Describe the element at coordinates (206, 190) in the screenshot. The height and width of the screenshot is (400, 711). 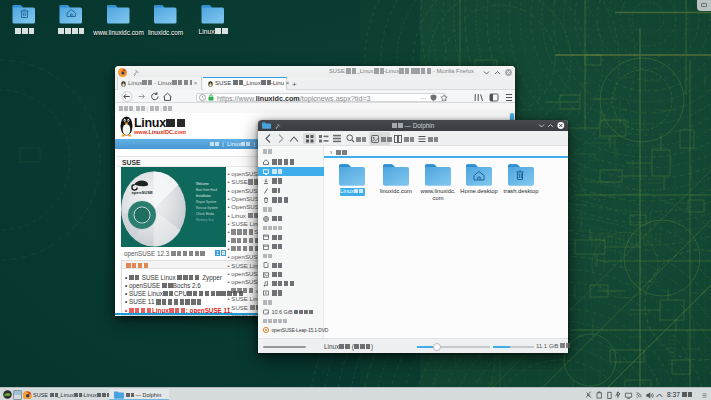
I see `svg-text: Boot from Hard` at that location.